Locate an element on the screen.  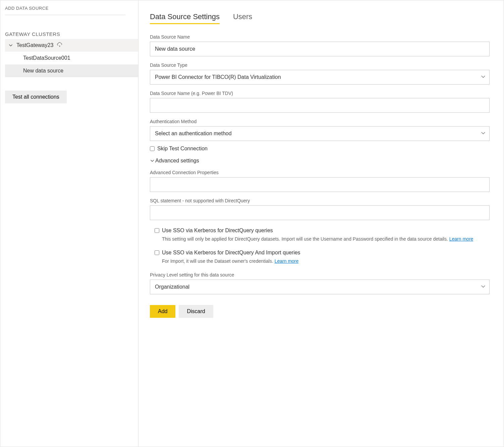
sso-block-1: Use SSO via Kerberos for DirectQuery que… is located at coordinates (320, 235).